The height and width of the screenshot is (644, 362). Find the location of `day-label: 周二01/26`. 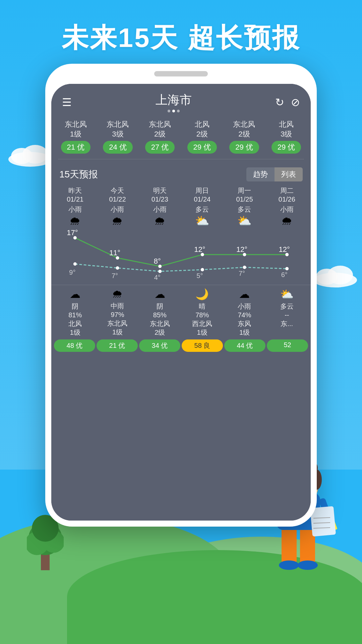

day-label: 周二01/26 is located at coordinates (287, 195).